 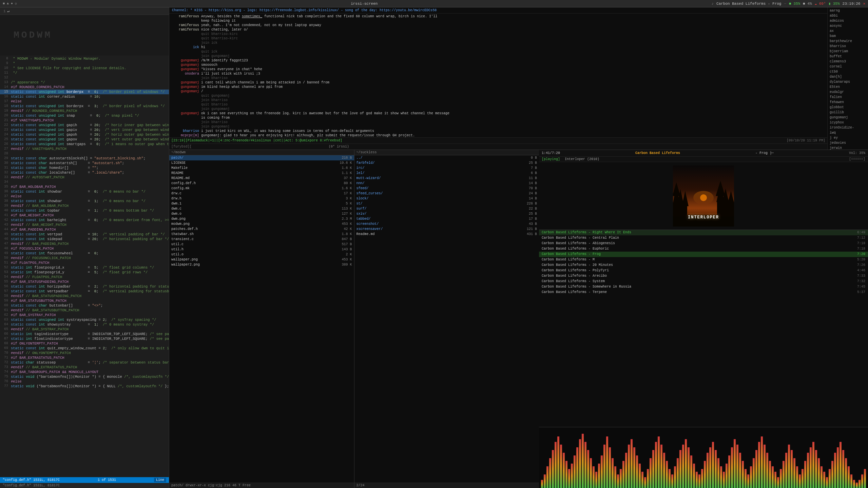 What do you see at coordinates (447, 163) in the screenshot?
I see `fm-file: farbfeld/ 25 B` at bounding box center [447, 163].